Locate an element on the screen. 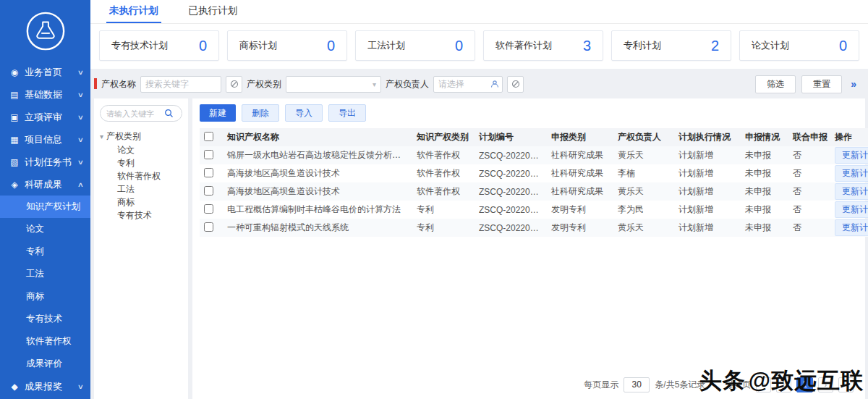 The height and width of the screenshot is (399, 868). column-header: 计划编号 is located at coordinates (511, 138).